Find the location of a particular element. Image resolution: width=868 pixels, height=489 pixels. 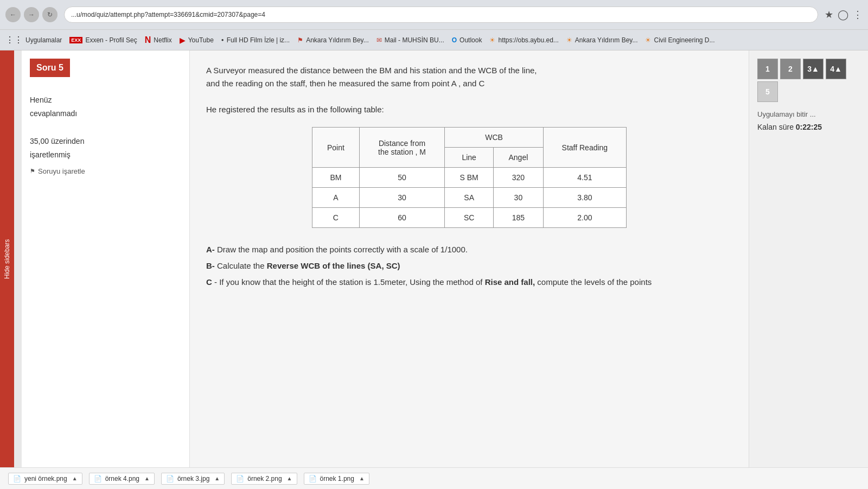

cell-angel: 30 is located at coordinates (519, 198).